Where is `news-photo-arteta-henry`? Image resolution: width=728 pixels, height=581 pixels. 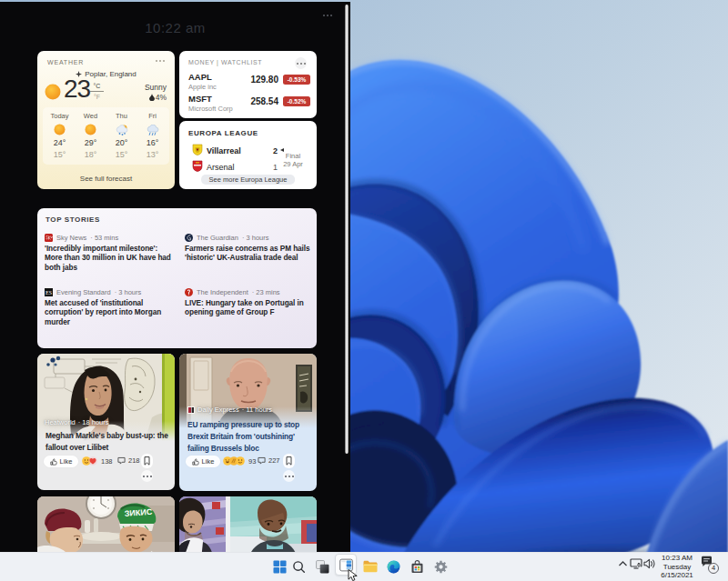
news-photo-arteta-henry is located at coordinates (248, 524).